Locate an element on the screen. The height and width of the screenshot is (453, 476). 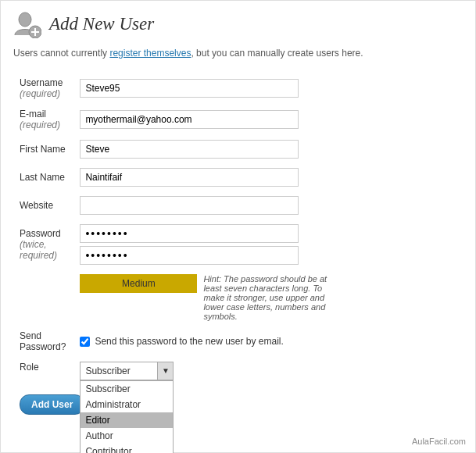
role-select-wrapper: Subscriber ▼ is located at coordinates (127, 371).